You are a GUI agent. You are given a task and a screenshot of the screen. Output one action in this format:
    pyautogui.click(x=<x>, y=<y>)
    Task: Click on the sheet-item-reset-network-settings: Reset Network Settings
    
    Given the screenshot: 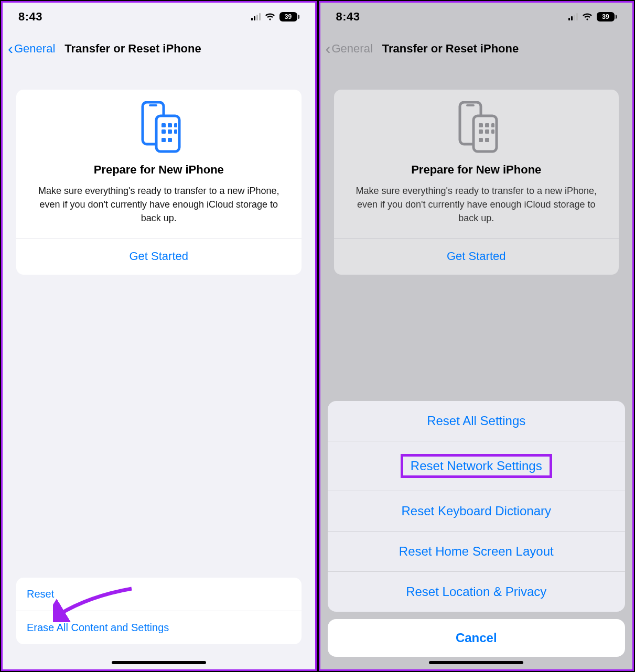 What is the action you would take?
    pyautogui.click(x=477, y=465)
    